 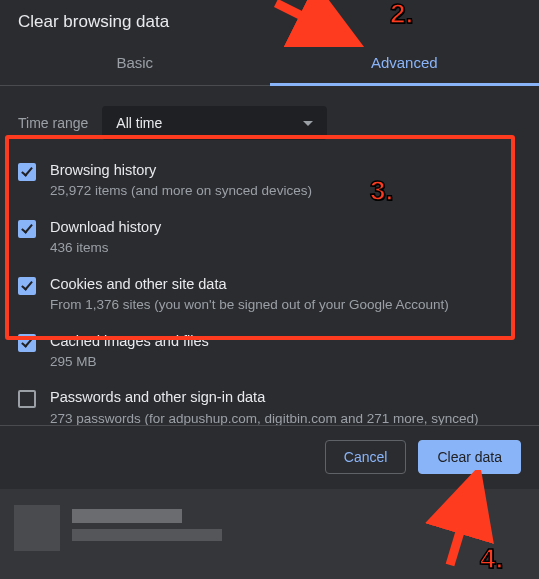 I want to click on checkbox-cookies, so click(x=27, y=286).